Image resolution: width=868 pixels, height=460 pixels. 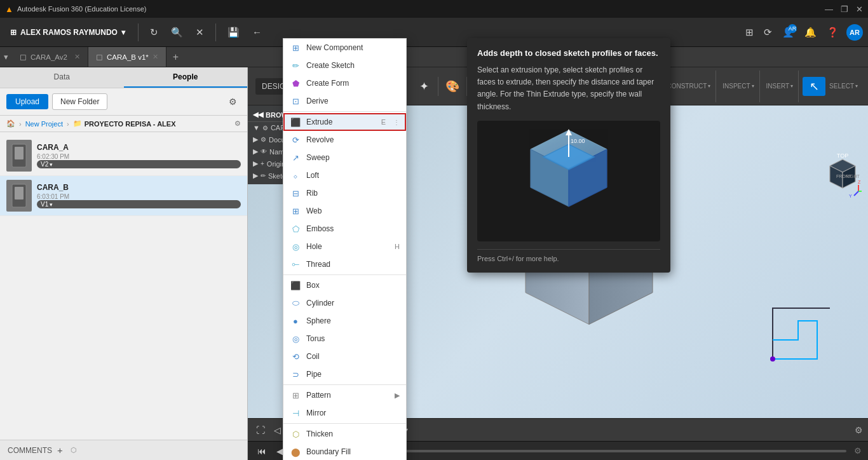 What do you see at coordinates (344, 122) in the screenshot?
I see `menu-item-extrude: ⬛ Extrude E ⋮` at bounding box center [344, 122].